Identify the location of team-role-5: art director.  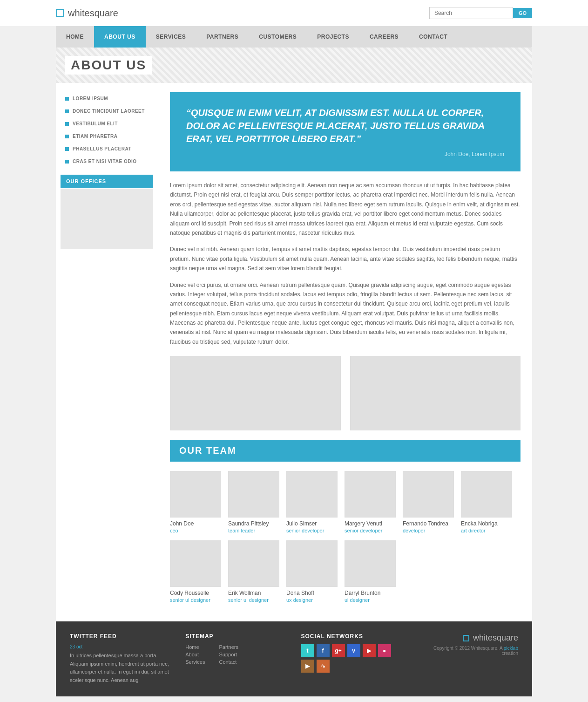
(487, 531).